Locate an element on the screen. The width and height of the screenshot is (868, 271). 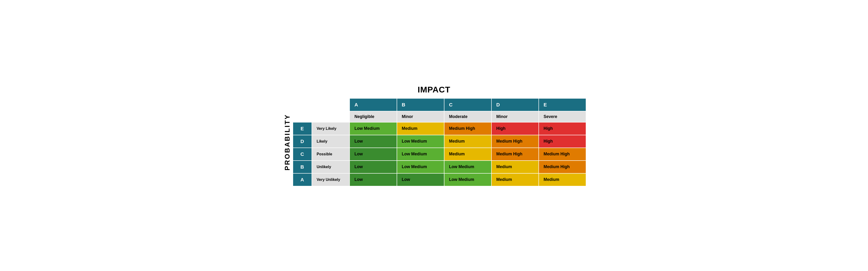
col-subheader-3: Minor is located at coordinates (515, 117).